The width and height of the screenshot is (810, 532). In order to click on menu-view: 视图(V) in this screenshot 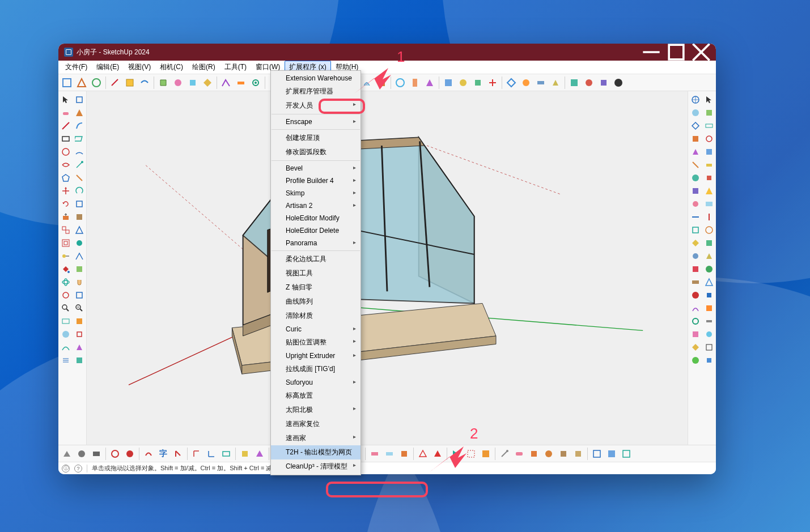, I will do `click(139, 67)`.